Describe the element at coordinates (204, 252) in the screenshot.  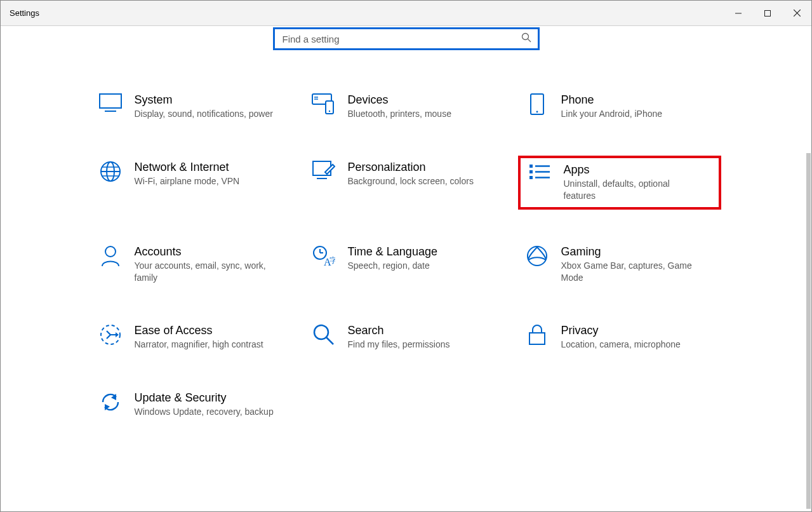
I see `category-title: Accounts` at that location.